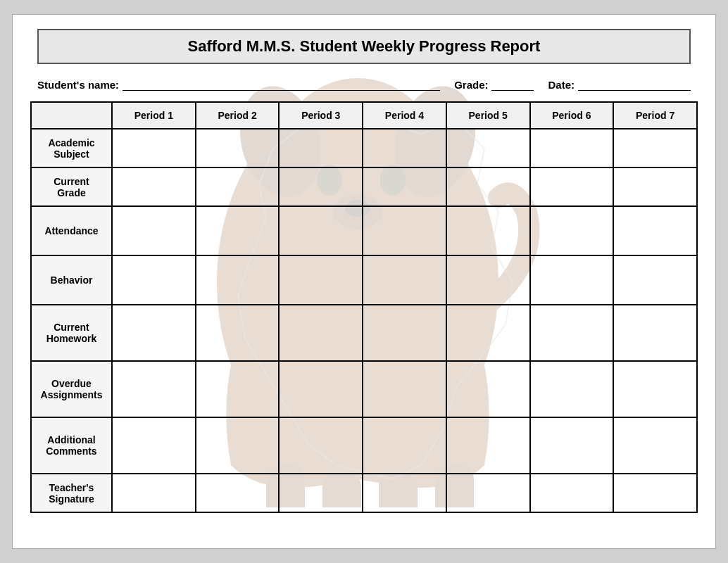 This screenshot has height=563, width=728. I want to click on cell-academic-p1, so click(153, 148).